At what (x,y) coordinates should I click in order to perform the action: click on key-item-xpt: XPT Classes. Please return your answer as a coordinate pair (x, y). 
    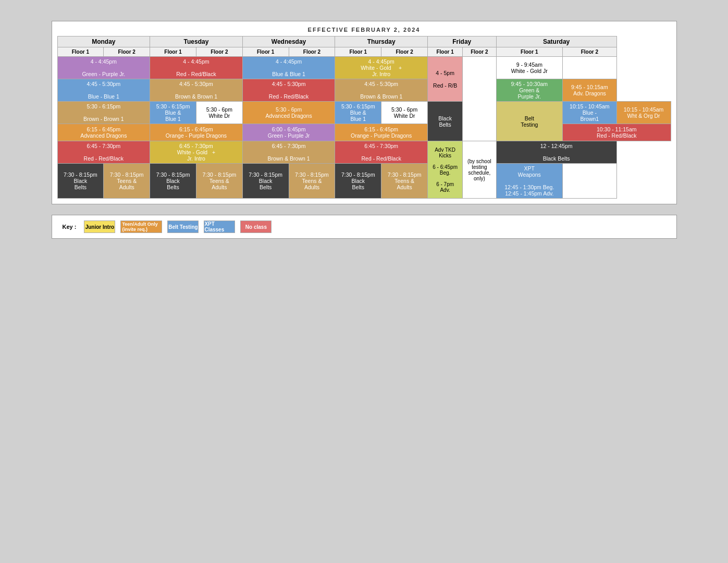
    Looking at the image, I should click on (219, 227).